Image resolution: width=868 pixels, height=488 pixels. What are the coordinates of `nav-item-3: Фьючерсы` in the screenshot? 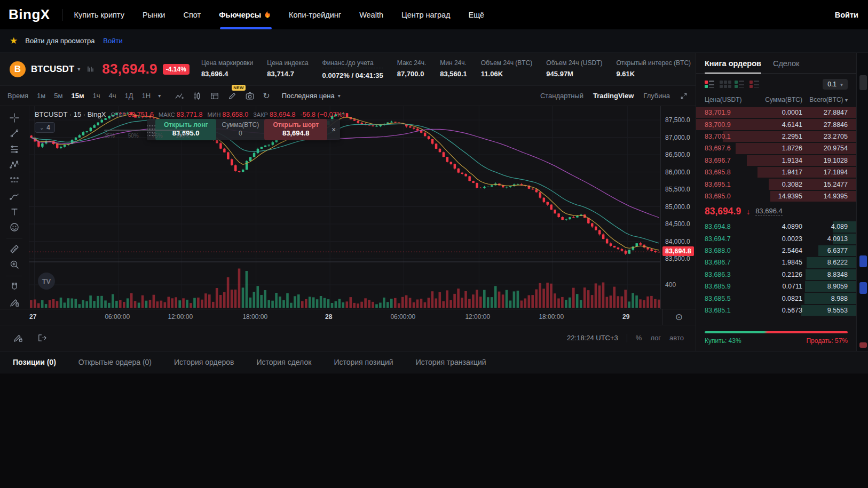 It's located at (244, 15).